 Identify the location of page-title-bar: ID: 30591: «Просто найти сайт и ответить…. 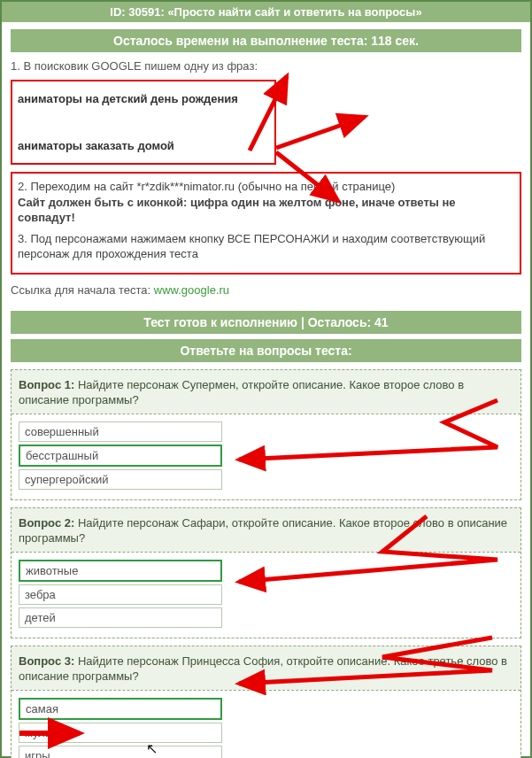
(266, 12).